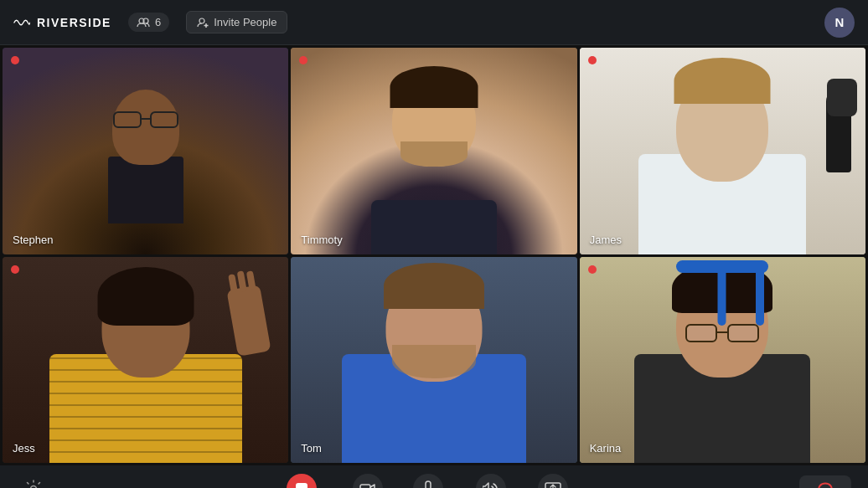  Describe the element at coordinates (840, 23) in the screenshot. I see `user-avatar: N` at that location.